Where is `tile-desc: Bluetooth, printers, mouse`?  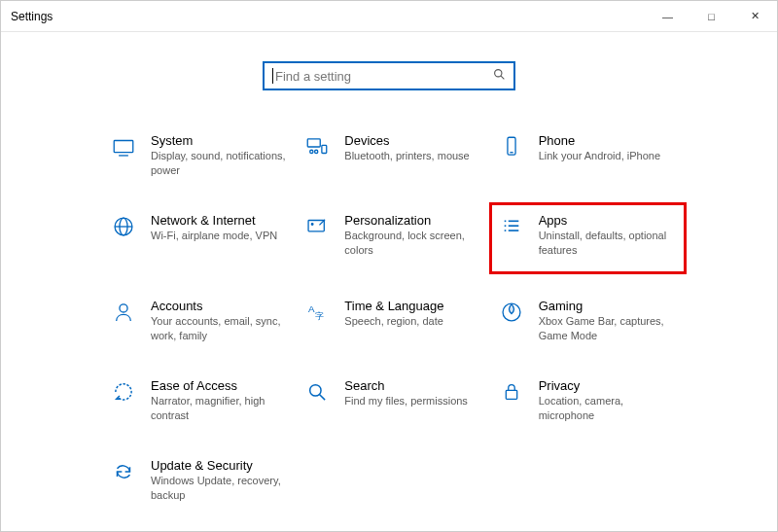 tile-desc: Bluetooth, printers, mouse is located at coordinates (407, 156).